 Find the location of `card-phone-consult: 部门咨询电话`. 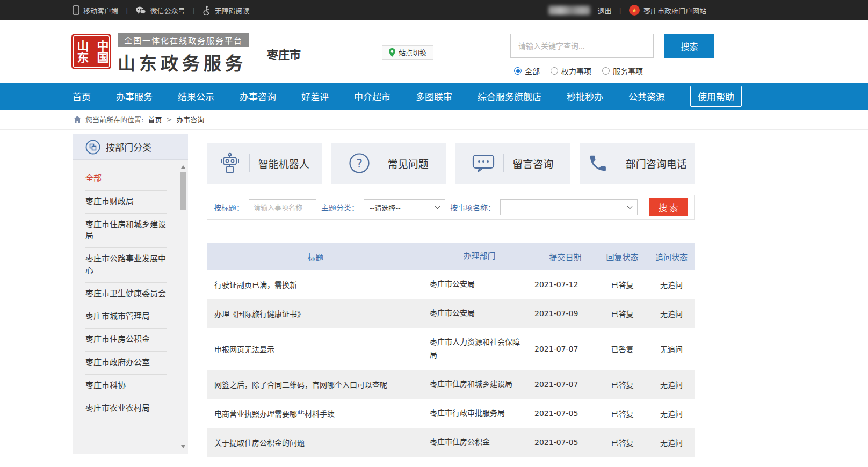

card-phone-consult: 部门咨询电话 is located at coordinates (638, 163).